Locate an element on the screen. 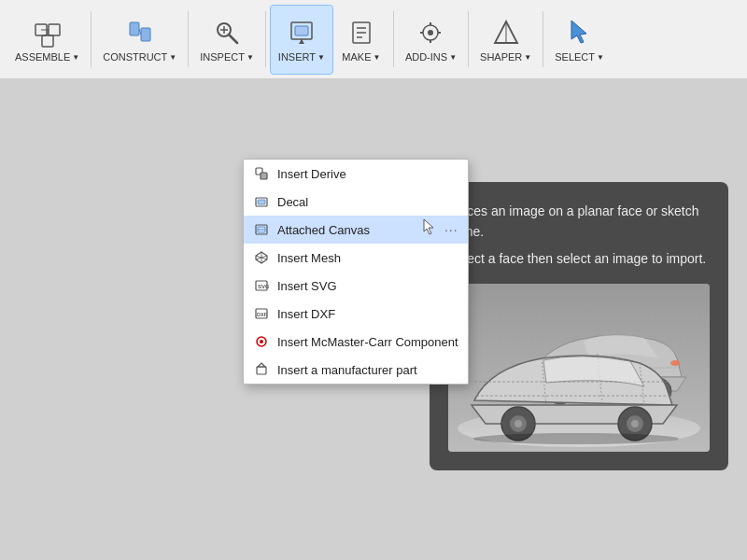  toolbar-construct: CONSTRUCT ▼ is located at coordinates (140, 39).